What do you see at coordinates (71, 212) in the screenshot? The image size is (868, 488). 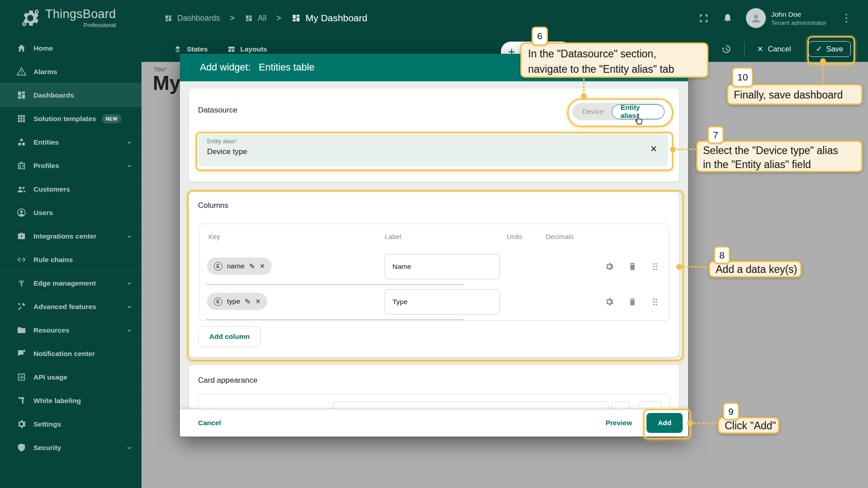 I see `sidebar-item-users: Users` at bounding box center [71, 212].